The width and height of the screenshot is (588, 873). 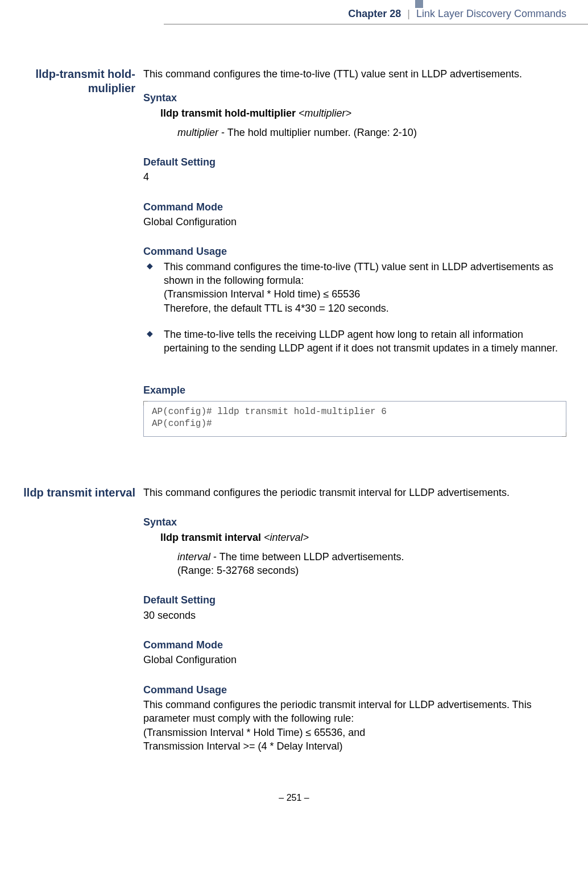 I want to click on usage-heading: Command Usage, so click(x=355, y=251).